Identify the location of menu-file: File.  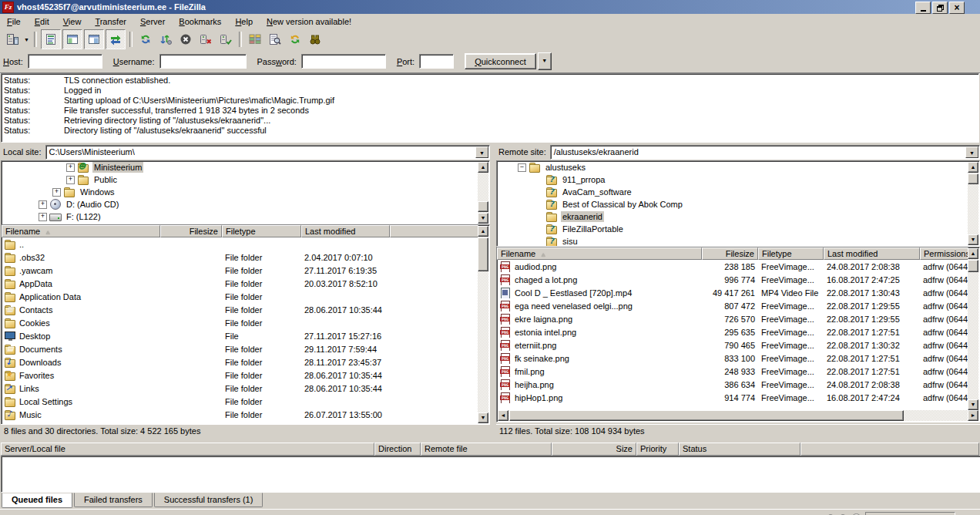
(14, 22).